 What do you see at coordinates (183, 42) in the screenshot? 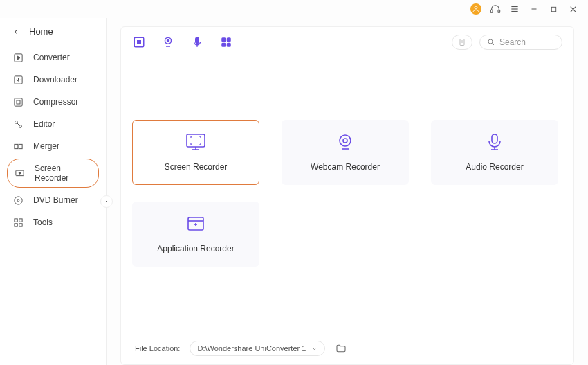
I see `toolbar-mode-icons` at bounding box center [183, 42].